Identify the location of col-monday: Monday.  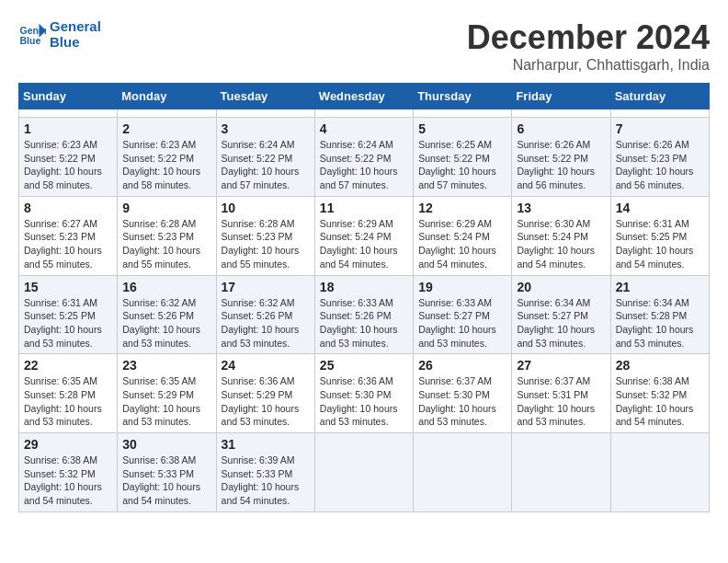
(167, 97).